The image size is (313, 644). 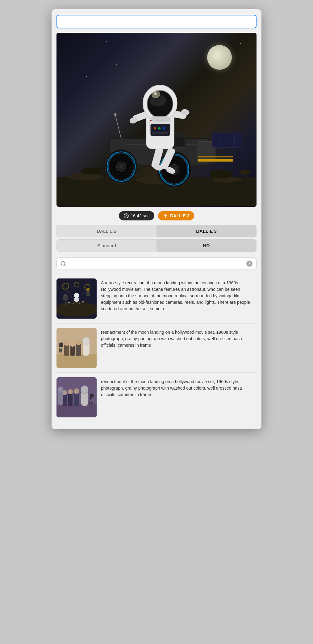 What do you see at coordinates (179, 295) in the screenshot?
I see `history-desc-1: A retro-style recreation of a moon landi…` at bounding box center [179, 295].